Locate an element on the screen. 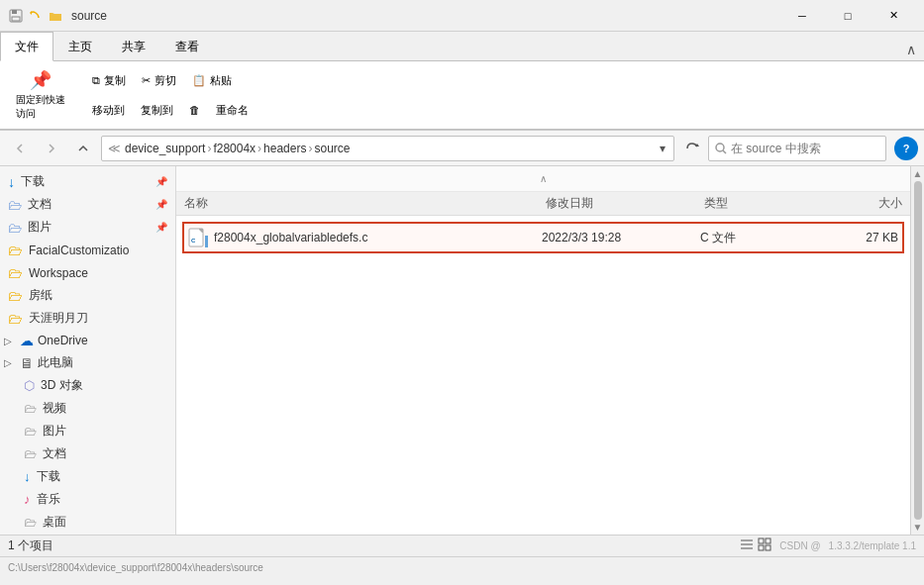 The height and width of the screenshot is (585, 924). tab-home: 主页 is located at coordinates (80, 46).